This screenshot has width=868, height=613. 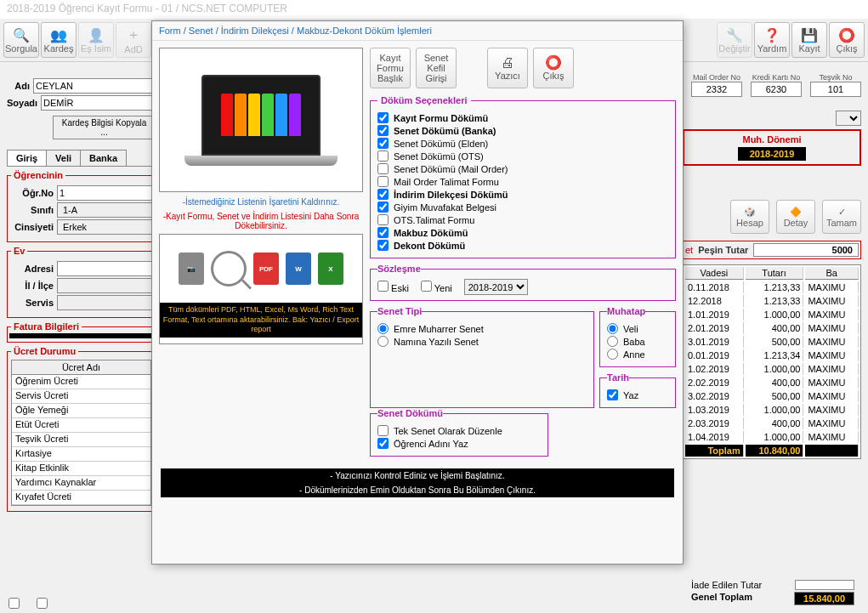 I want to click on formats-caption: Tüm dökümleri PDF, HTML, Excel, Ms Word,…, so click(x=261, y=320).